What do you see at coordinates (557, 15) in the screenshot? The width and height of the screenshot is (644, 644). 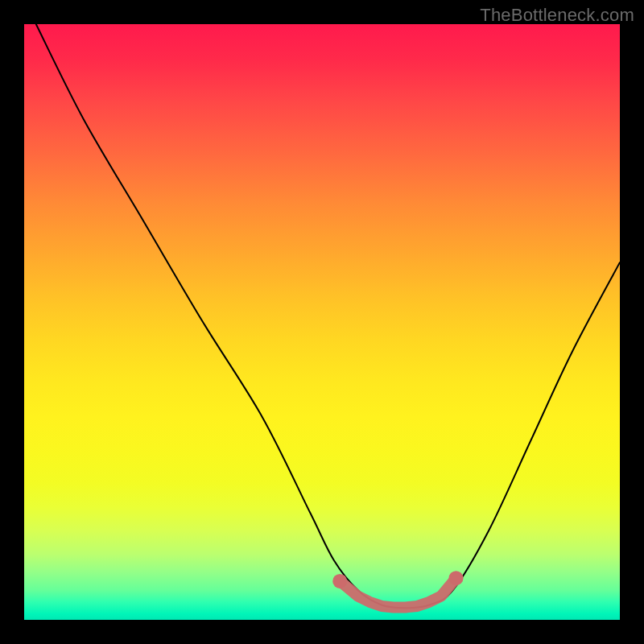 I see `watermark-text: TheBottleneck.com` at bounding box center [557, 15].